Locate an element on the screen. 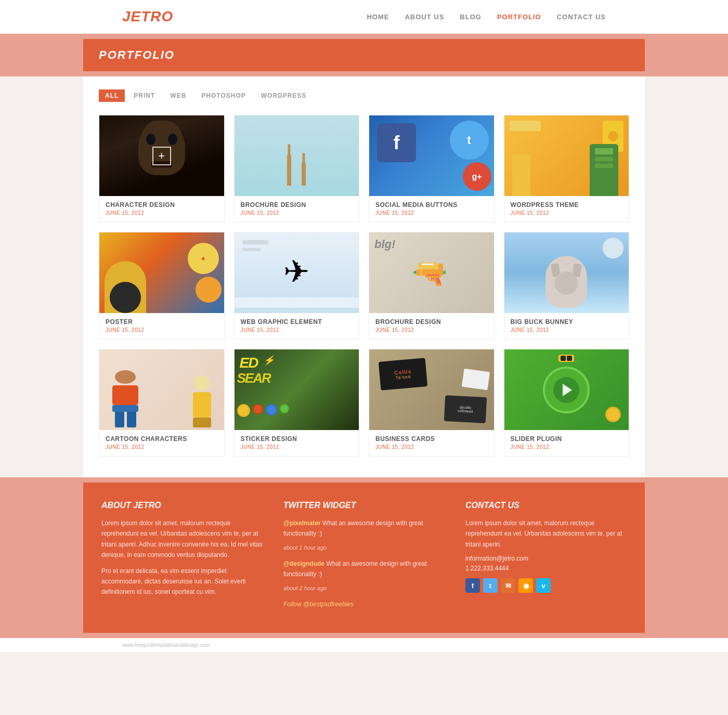  filter-photoshop: PHOTOSHOP is located at coordinates (224, 96).